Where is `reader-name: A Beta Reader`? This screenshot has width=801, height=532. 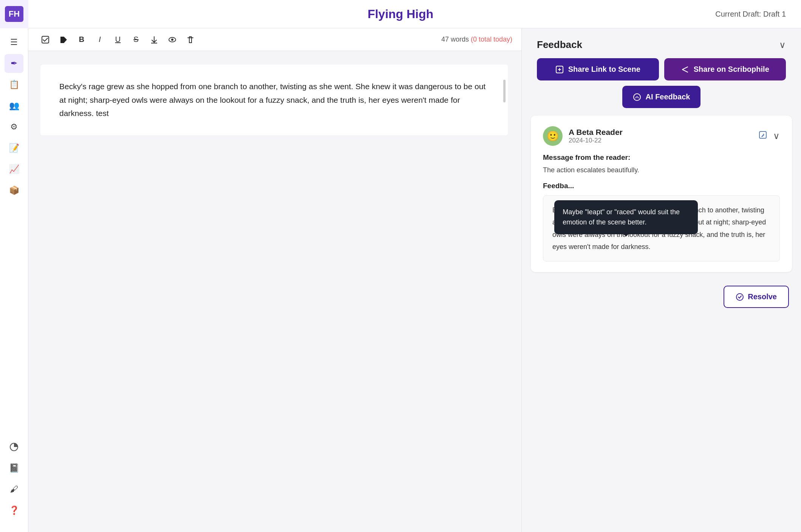
reader-name: A Beta Reader is located at coordinates (660, 132).